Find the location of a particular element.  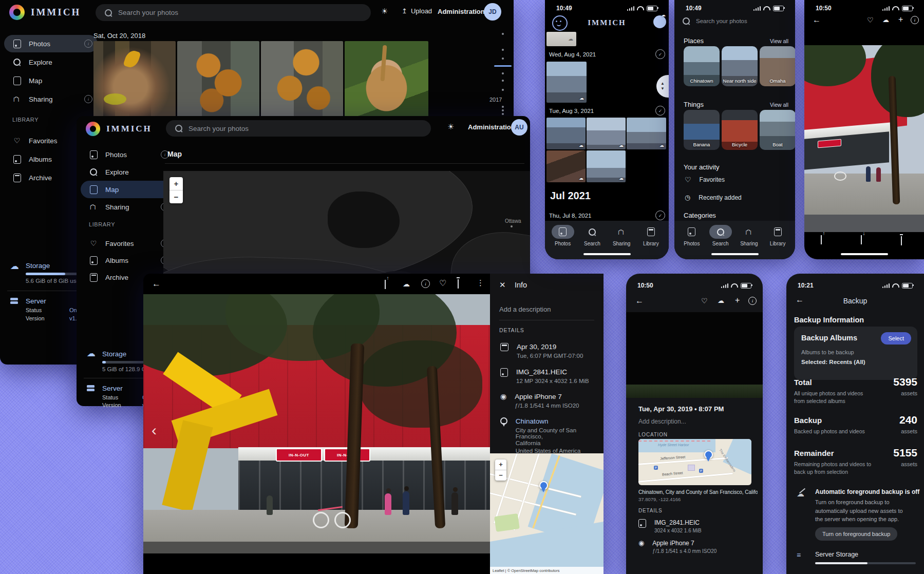

detail-file-secondary: 3024 x 4032 1.6 MiB is located at coordinates (678, 531).